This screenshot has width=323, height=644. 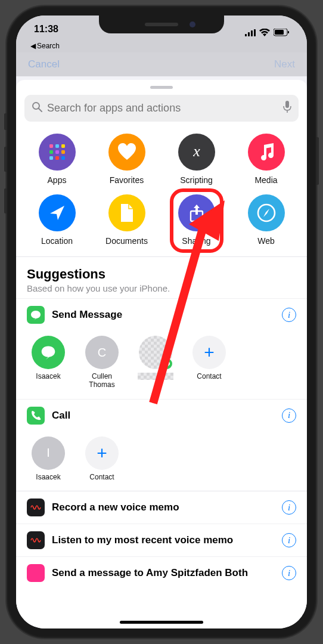 I want to click on back-label: Search, so click(x=48, y=46).